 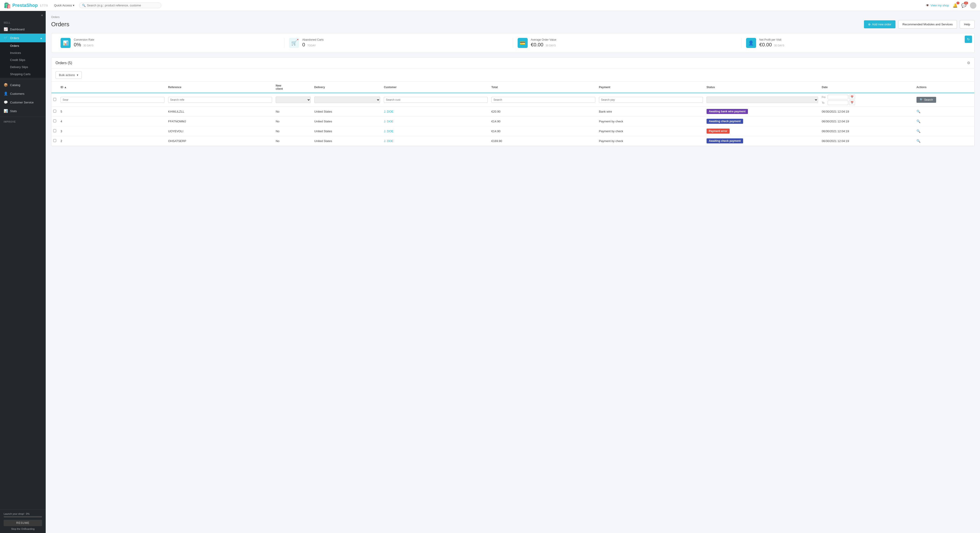 What do you see at coordinates (399, 43) in the screenshot?
I see `stat-abandoned-carts: 🛒✕ Abandoned Carts 0 TODAY` at bounding box center [399, 43].